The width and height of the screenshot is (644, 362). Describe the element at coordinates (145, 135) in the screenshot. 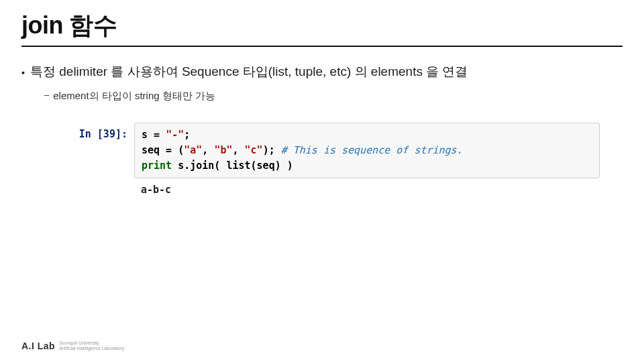

I see `code-var-s: s` at that location.